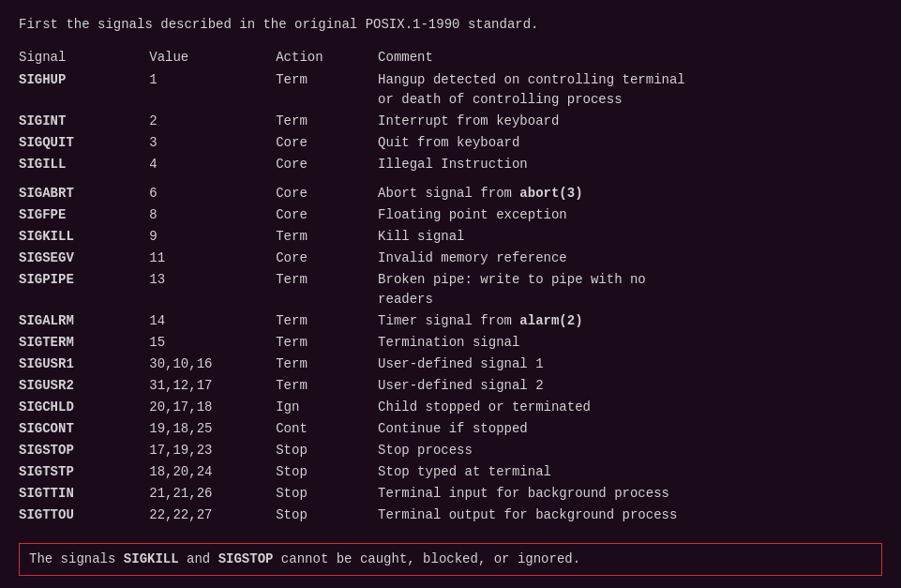  What do you see at coordinates (450, 343) in the screenshot?
I see `table-row: SIGTERM15TermTermination signal` at bounding box center [450, 343].